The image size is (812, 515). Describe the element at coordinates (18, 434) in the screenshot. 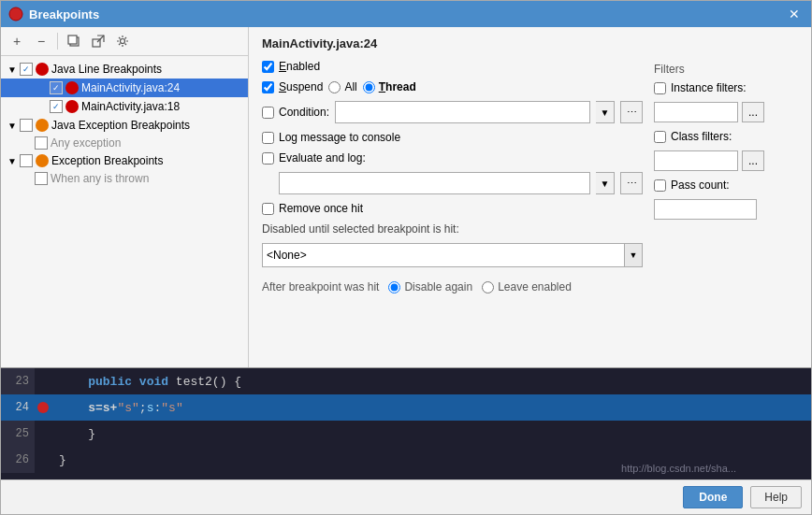

I see `line-num-25: 25` at that location.